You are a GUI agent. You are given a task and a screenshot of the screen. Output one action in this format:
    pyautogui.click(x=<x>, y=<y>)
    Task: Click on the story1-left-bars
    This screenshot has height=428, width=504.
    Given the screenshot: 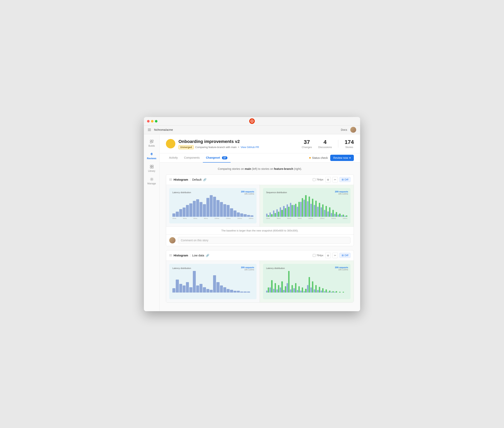 What is the action you would take?
    pyautogui.click(x=213, y=206)
    